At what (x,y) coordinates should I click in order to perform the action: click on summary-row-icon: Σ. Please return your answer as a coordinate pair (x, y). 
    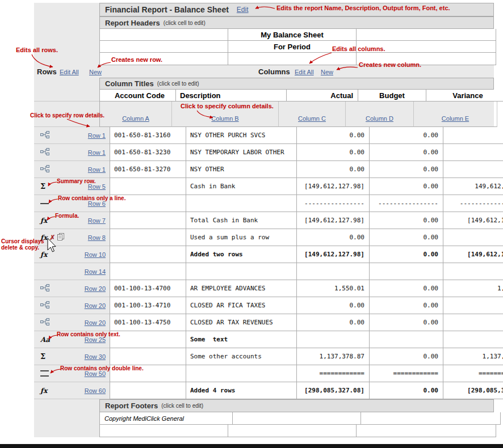
    Looking at the image, I should click on (43, 186).